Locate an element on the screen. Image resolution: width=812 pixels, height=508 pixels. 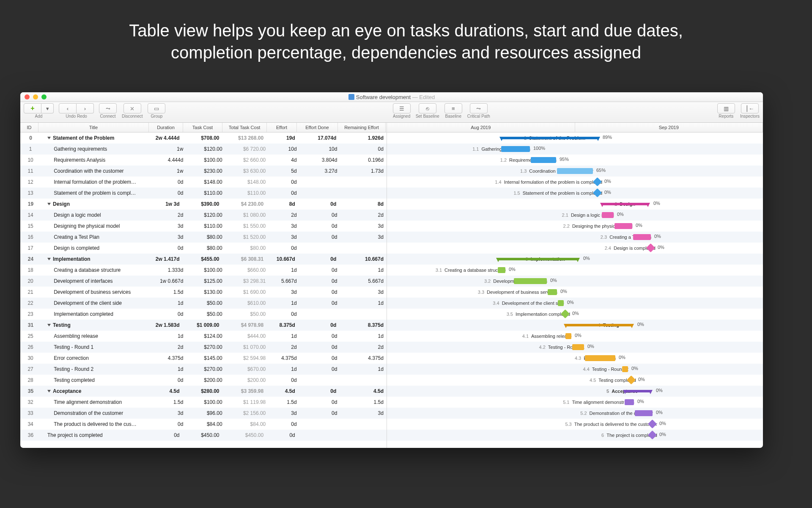
inspectors-button: ⎮← is located at coordinates (750, 108).